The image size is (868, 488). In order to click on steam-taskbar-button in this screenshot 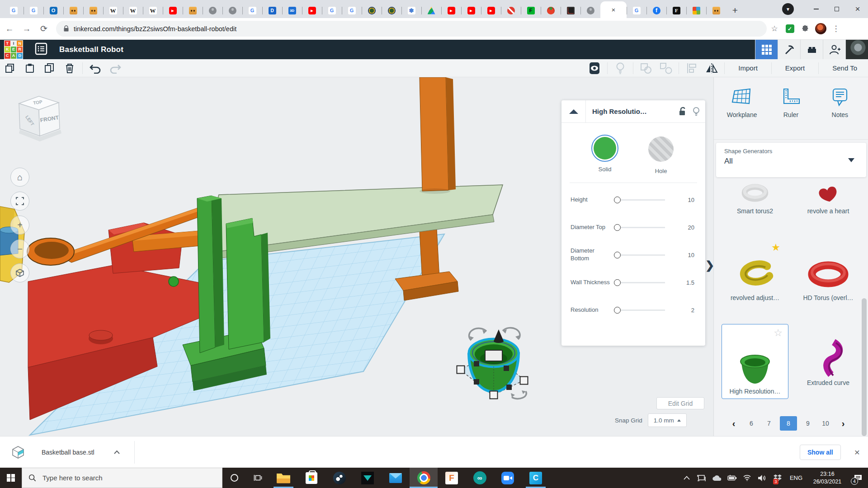, I will do `click(340, 478)`.